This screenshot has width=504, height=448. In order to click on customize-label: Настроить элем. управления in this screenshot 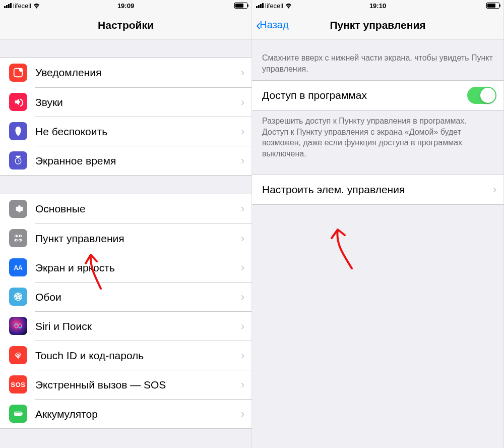, I will do `click(377, 190)`.